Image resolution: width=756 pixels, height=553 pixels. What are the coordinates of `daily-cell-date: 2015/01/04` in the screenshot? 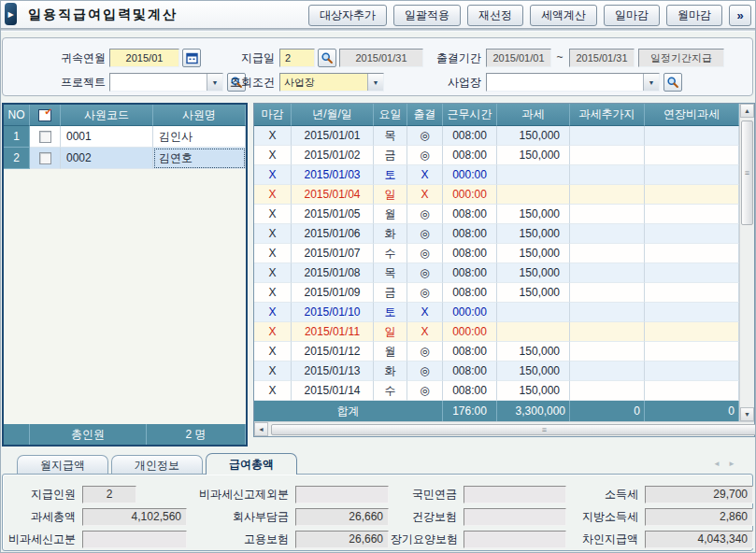 It's located at (333, 194).